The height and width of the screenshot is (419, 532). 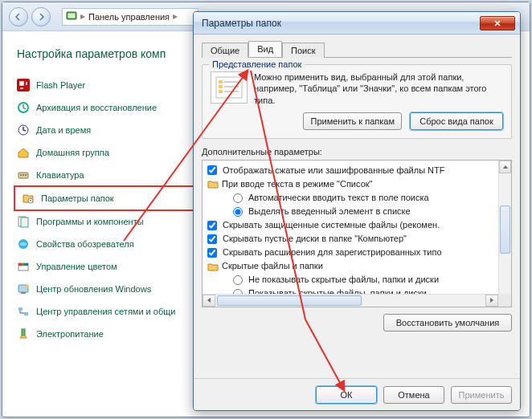 What do you see at coordinates (72, 17) in the screenshot?
I see `cp-root-icon` at bounding box center [72, 17].